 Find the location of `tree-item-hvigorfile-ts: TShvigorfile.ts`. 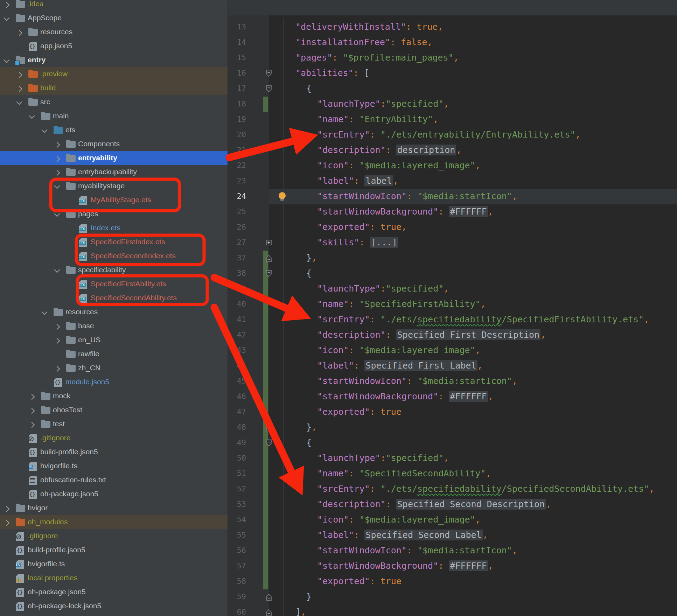

tree-item-hvigorfile-ts: TShvigorfile.ts is located at coordinates (114, 564).